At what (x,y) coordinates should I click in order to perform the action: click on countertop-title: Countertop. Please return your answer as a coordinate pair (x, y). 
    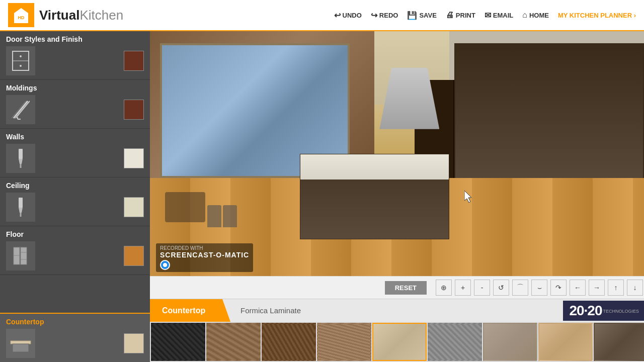
    Looking at the image, I should click on (75, 322).